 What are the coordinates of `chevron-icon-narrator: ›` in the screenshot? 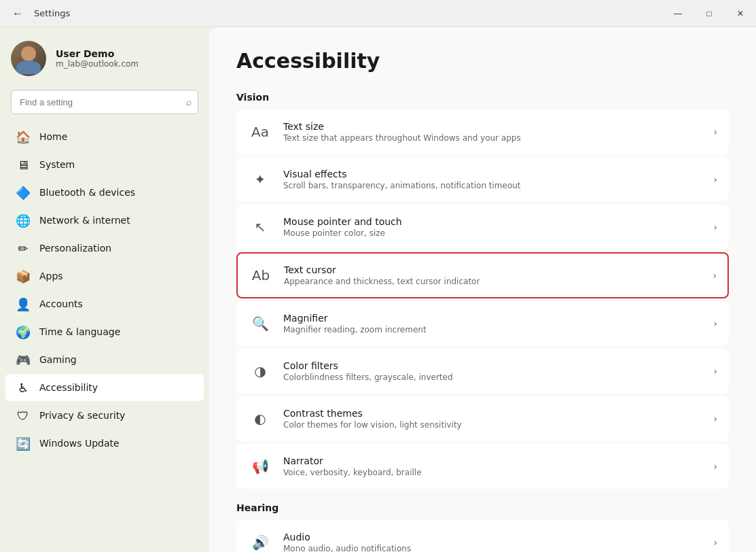 It's located at (715, 466).